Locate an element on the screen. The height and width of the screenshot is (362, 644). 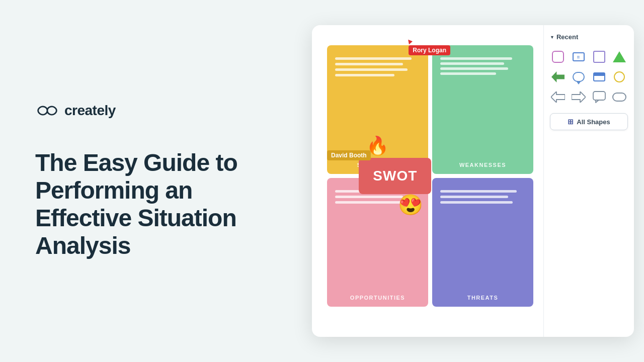
swot-cell-opportunities: David Booth 😍 OPPORTUNITIES is located at coordinates (377, 242).